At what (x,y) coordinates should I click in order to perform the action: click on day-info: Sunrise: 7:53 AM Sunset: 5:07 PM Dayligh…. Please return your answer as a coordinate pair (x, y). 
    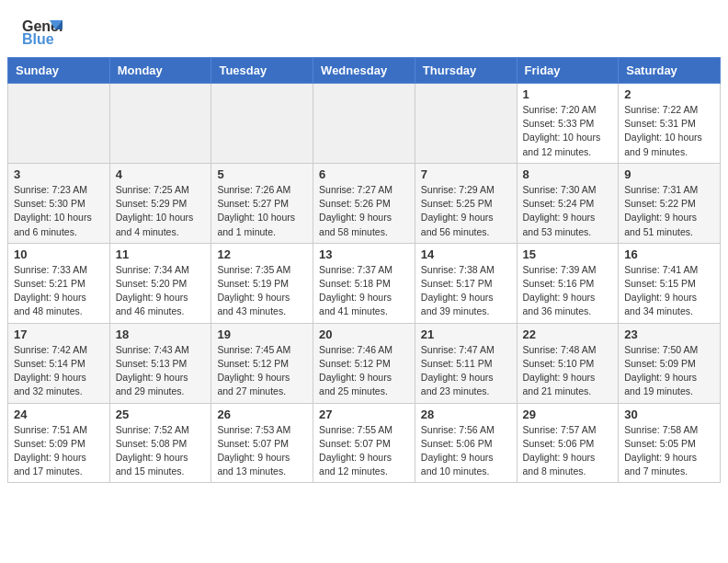
    Looking at the image, I should click on (262, 451).